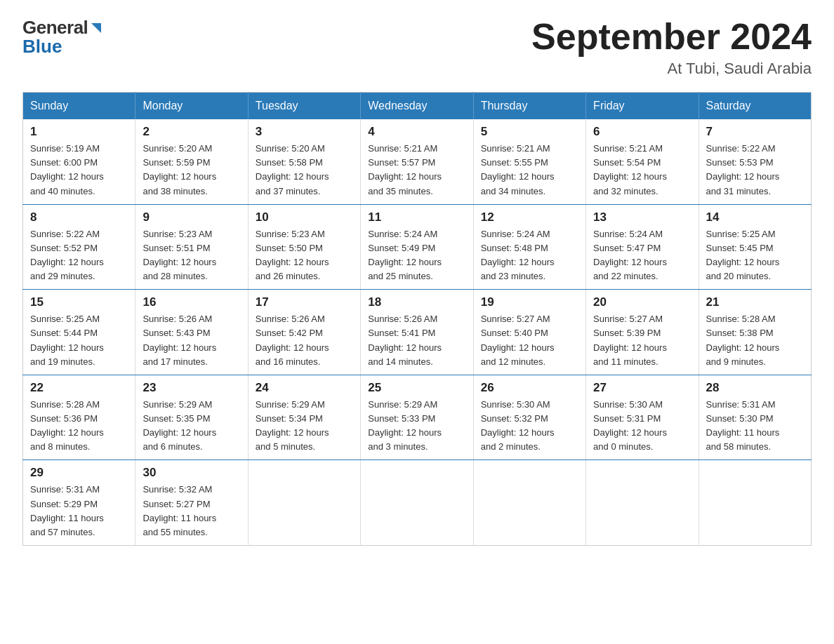 Image resolution: width=834 pixels, height=644 pixels. Describe the element at coordinates (755, 388) in the screenshot. I see `day-number: 28` at that location.